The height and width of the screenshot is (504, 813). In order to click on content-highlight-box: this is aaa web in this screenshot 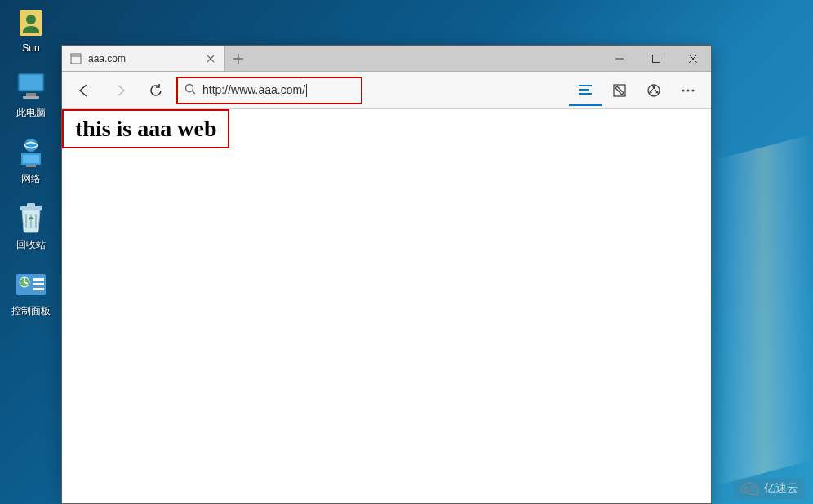, I will do `click(145, 129)`.